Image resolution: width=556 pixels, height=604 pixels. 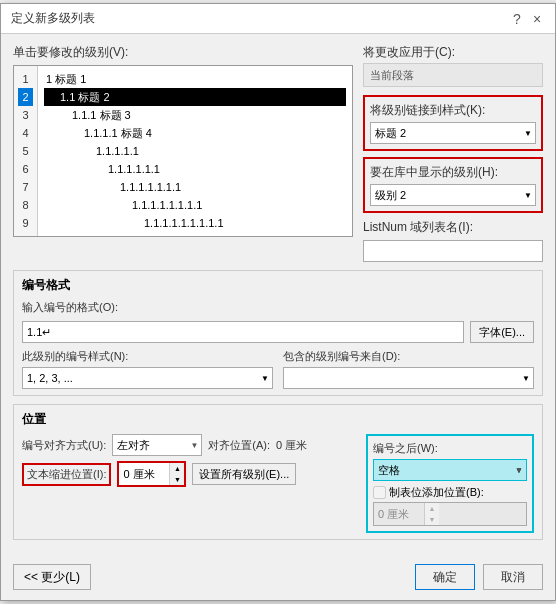 I want to click on style-col: 此级别的编号样式(N): 1, 2, 3, ... 一, 二, 三, ... A…, so click(x=148, y=369).